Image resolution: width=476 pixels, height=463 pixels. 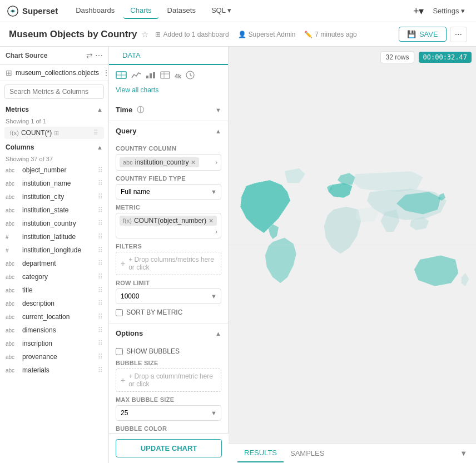 What do you see at coordinates (41, 237) in the screenshot?
I see `col-left: # institution_latitude` at bounding box center [41, 237].